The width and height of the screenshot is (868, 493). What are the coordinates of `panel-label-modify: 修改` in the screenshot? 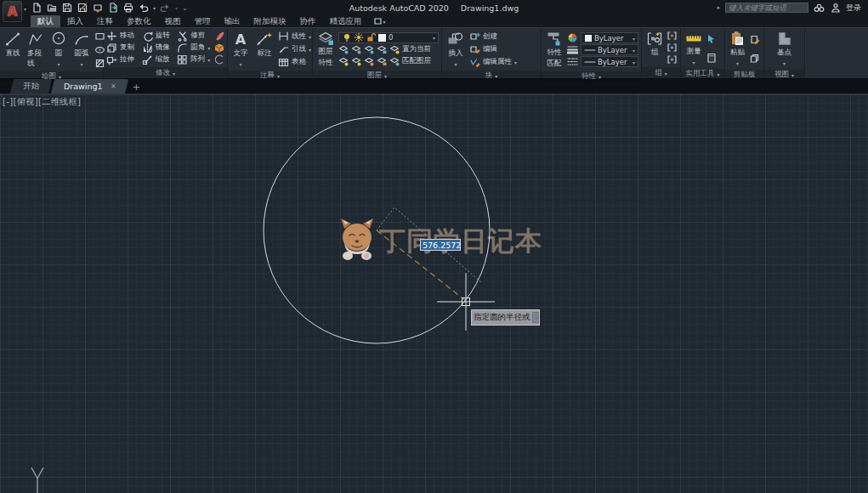 It's located at (165, 73).